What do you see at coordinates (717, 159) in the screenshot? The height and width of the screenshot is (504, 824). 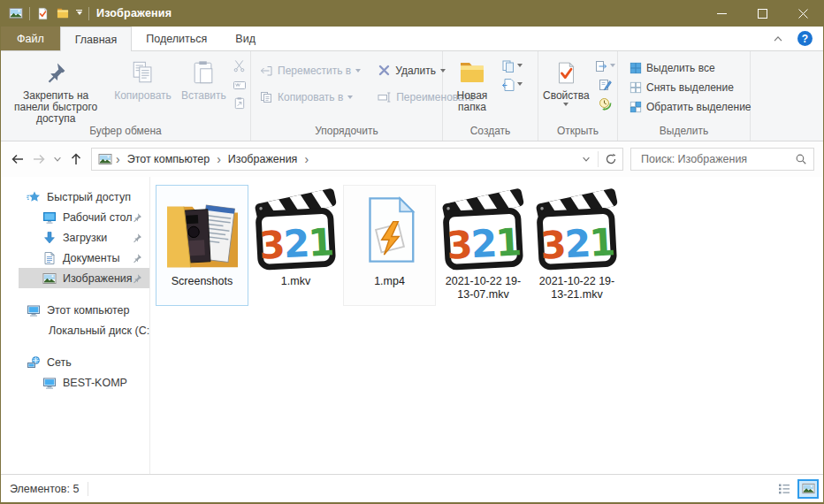 I see `search-input` at bounding box center [717, 159].